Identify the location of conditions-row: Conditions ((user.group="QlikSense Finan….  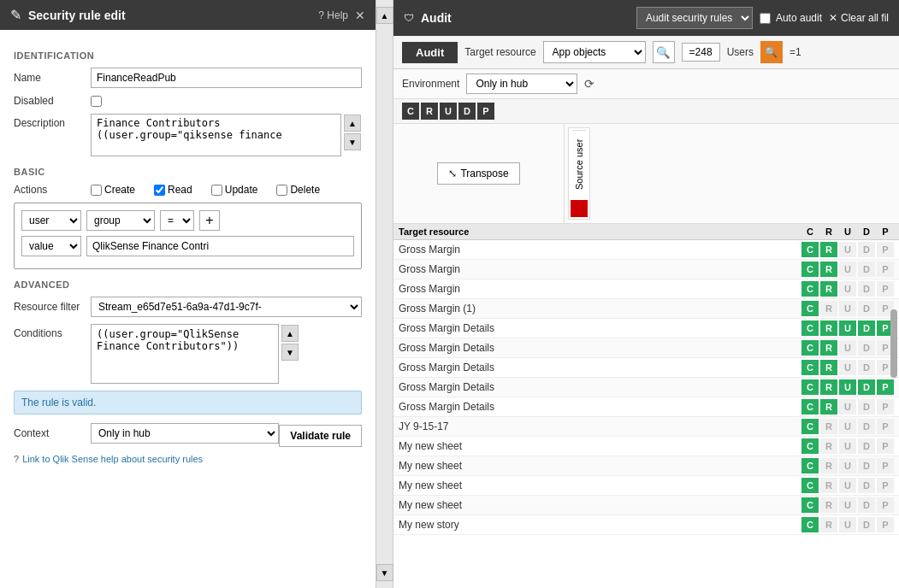
(188, 354).